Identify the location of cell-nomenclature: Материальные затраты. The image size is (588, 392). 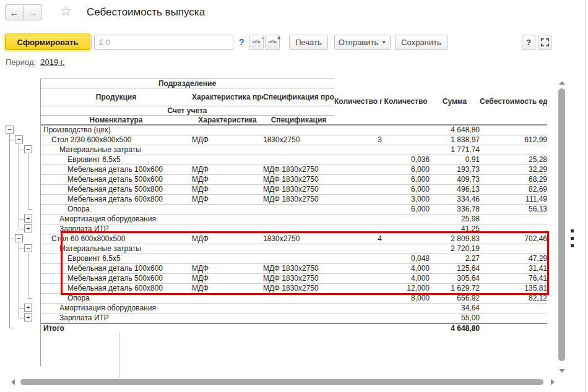
(116, 150).